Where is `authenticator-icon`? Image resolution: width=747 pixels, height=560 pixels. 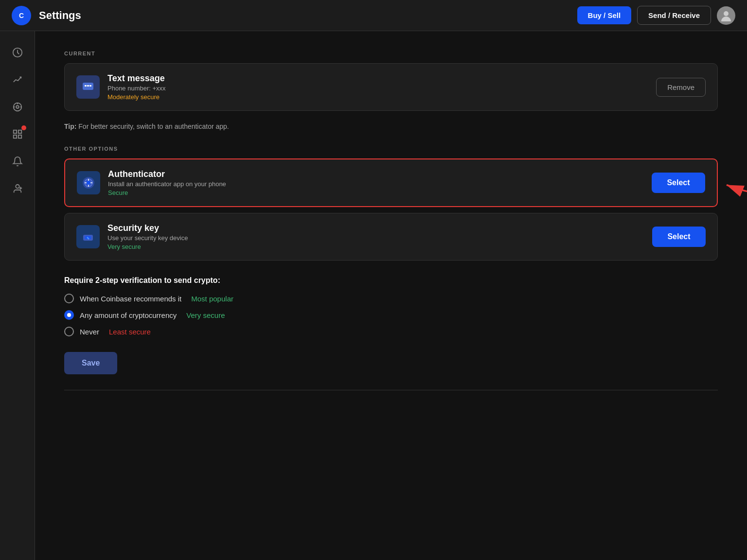
authenticator-icon is located at coordinates (89, 183).